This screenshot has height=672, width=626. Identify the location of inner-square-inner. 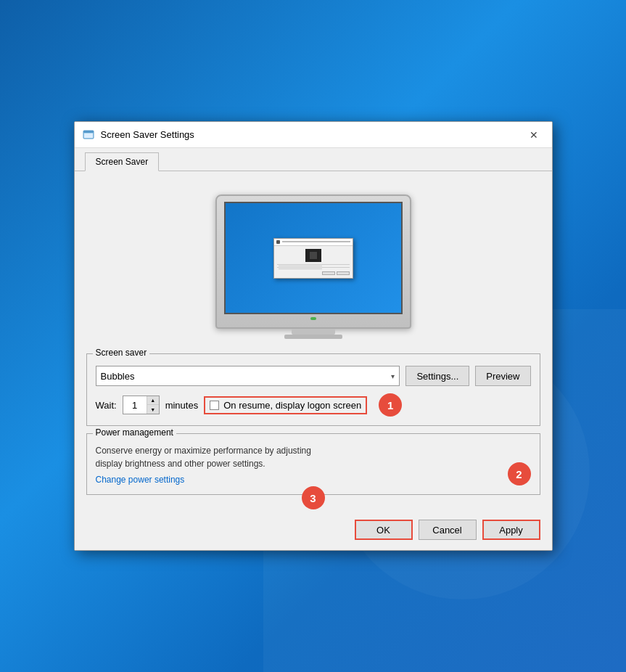
(313, 255).